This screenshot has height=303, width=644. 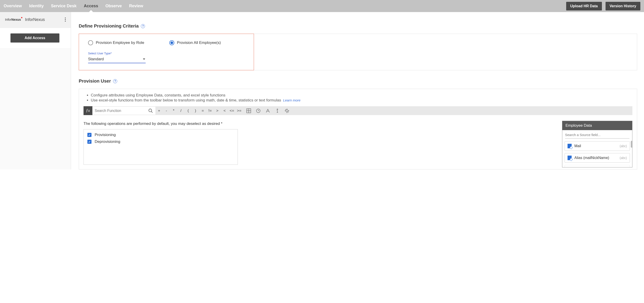 I want to click on fx-icon: ƒx, so click(x=88, y=110).